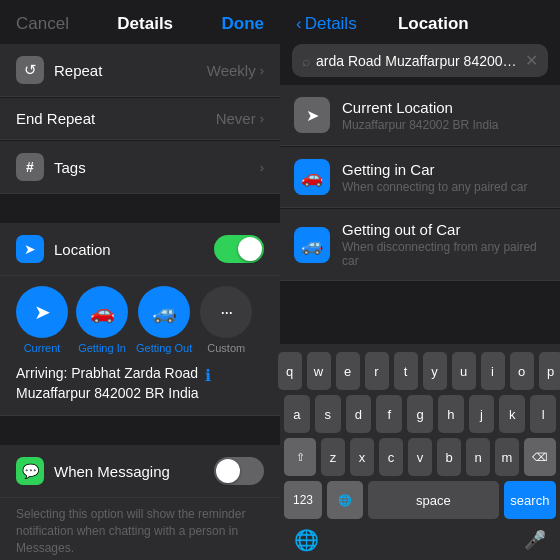 This screenshot has height=560, width=560. I want to click on key-u: u, so click(464, 371).